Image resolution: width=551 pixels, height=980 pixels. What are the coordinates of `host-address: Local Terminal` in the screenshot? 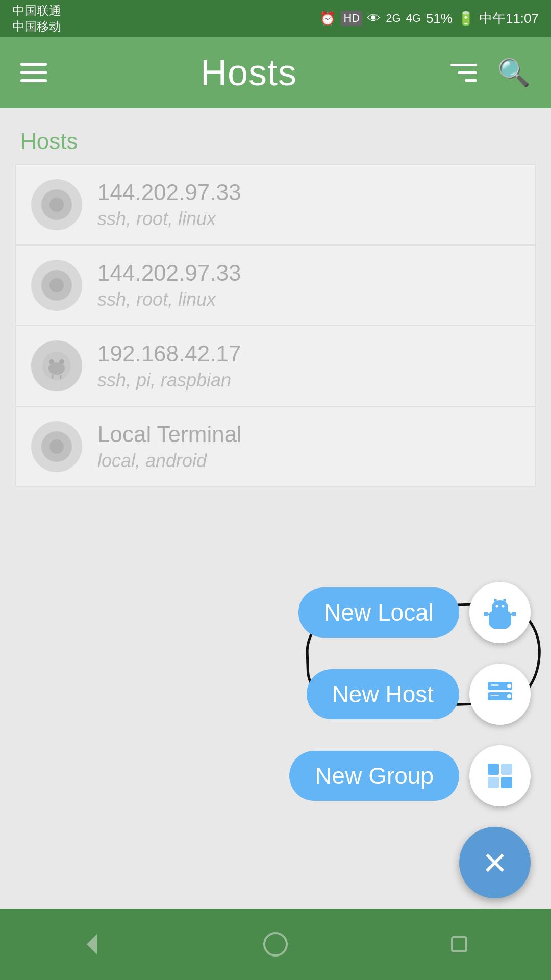 It's located at (169, 434).